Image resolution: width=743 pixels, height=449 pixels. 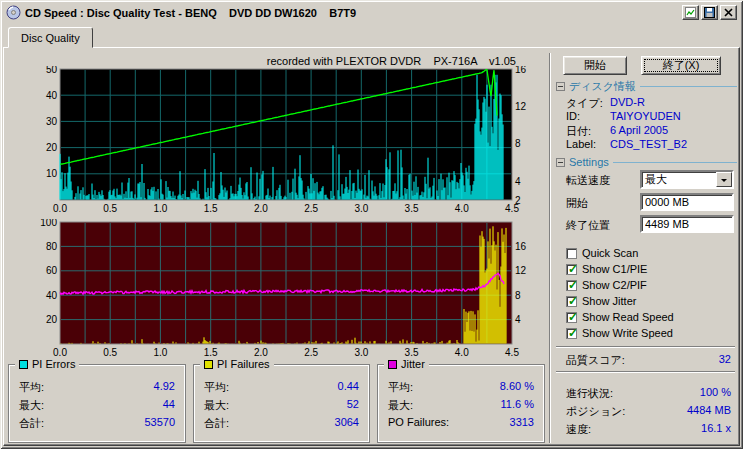 I want to click on quality-score-value: 32, so click(x=725, y=360).